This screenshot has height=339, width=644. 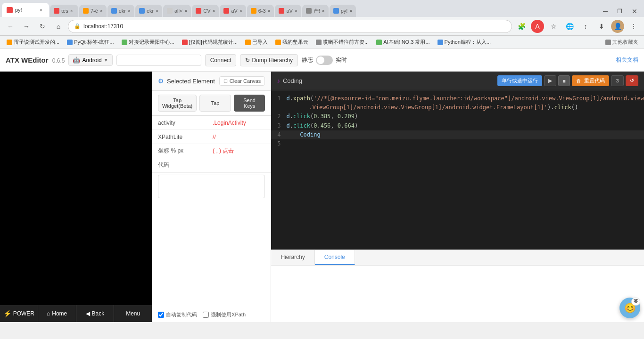 I want to click on tab-close-5: ×, so click(x=186, y=11).